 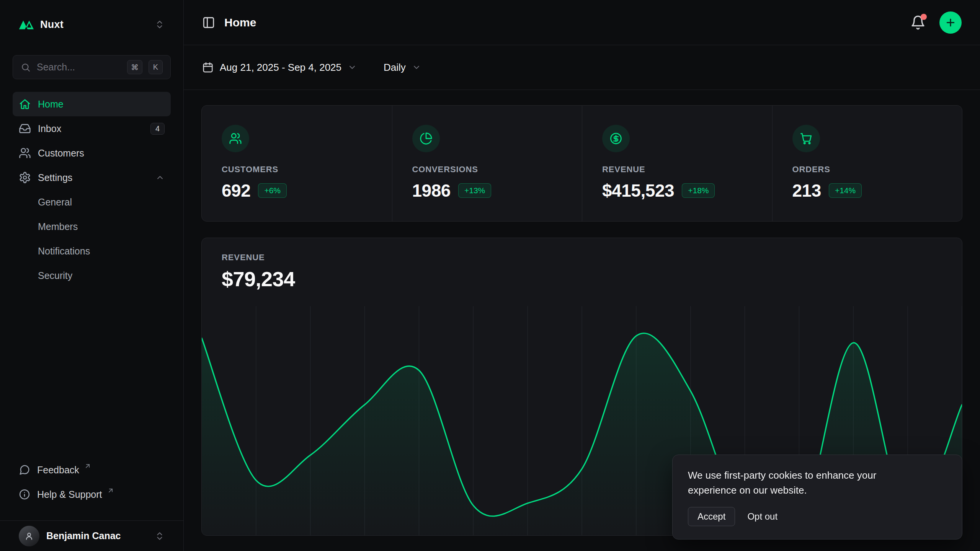 What do you see at coordinates (475, 191) in the screenshot?
I see `stat-delta-badge: +13%` at bounding box center [475, 191].